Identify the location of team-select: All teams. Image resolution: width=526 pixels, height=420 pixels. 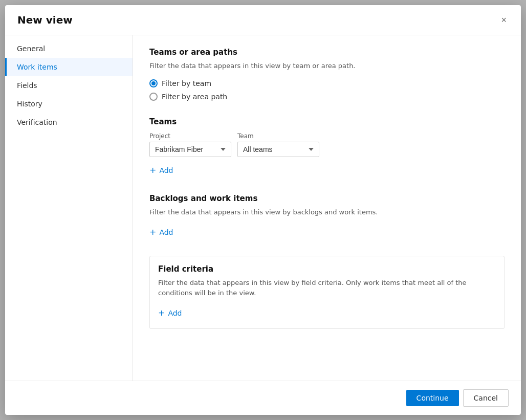
(278, 149).